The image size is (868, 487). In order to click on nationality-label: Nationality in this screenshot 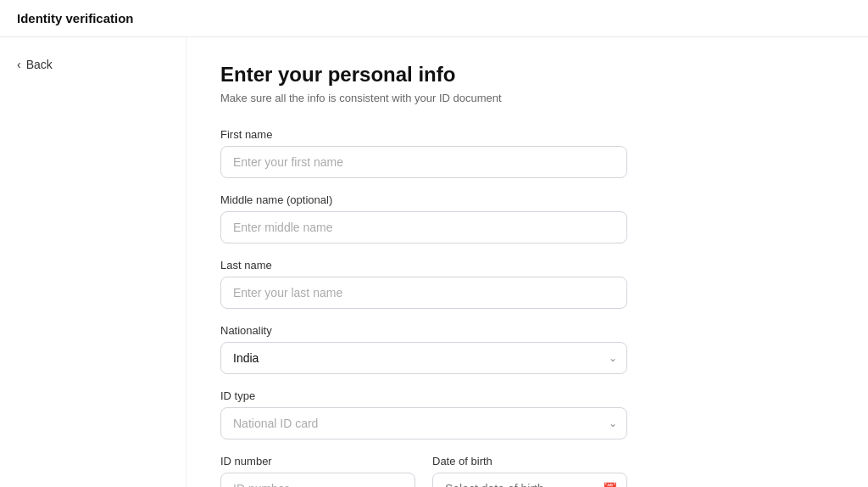, I will do `click(527, 331)`.